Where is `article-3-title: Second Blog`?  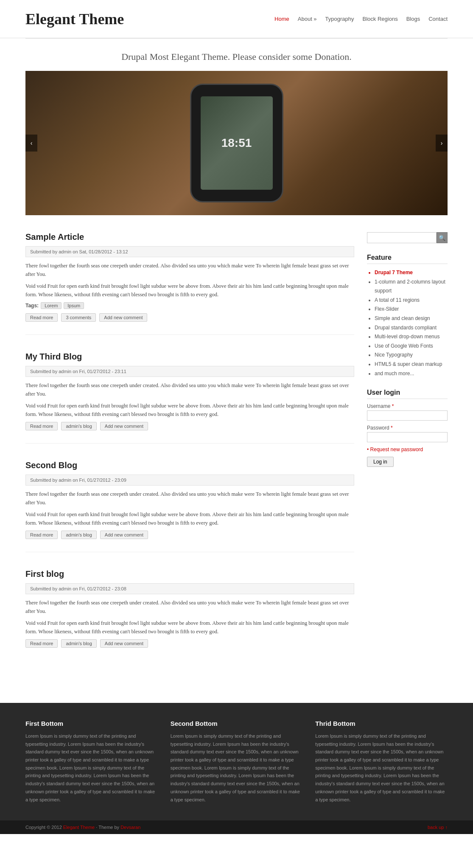 article-3-title: Second Blog is located at coordinates (190, 465).